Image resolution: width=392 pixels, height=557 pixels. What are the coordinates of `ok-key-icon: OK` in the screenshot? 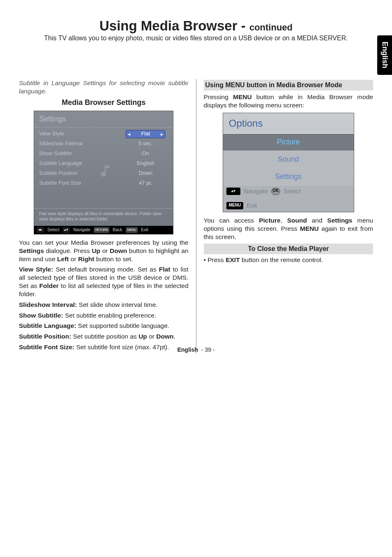 It's located at (276, 191).